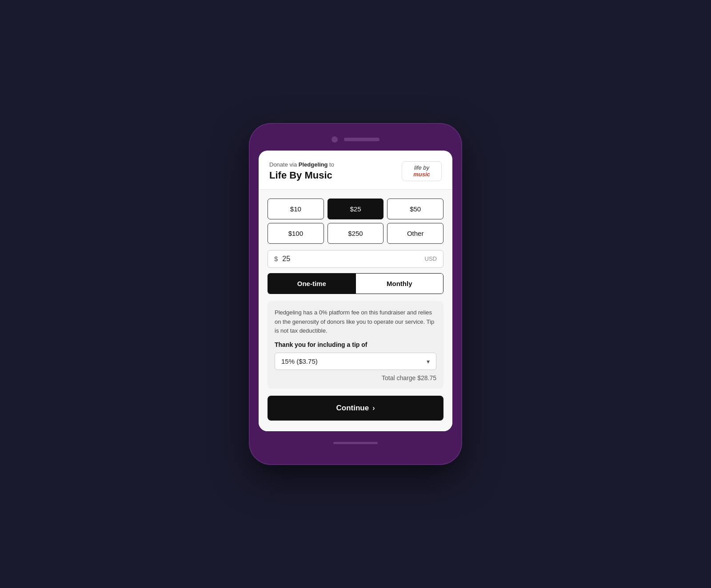 Image resolution: width=711 pixels, height=588 pixels. What do you see at coordinates (356, 378) in the screenshot?
I see `total-charge: Total charge $28.75` at bounding box center [356, 378].